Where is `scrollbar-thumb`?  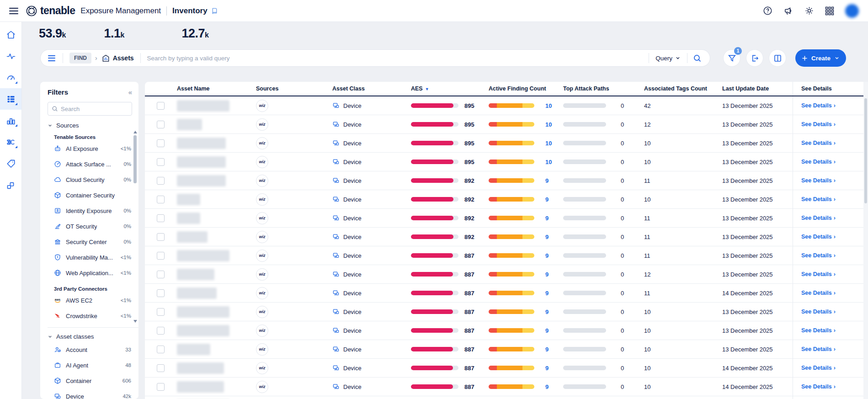 scrollbar-thumb is located at coordinates (135, 159).